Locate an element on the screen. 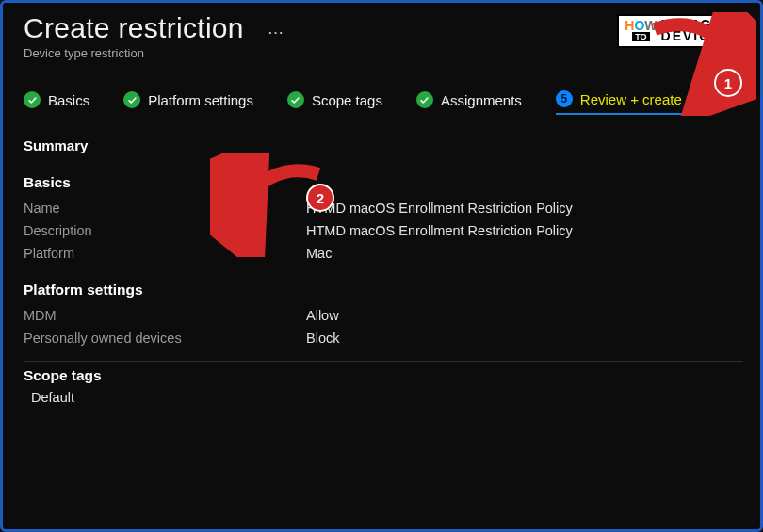  section-platform-title: Platform settings is located at coordinates (383, 290).